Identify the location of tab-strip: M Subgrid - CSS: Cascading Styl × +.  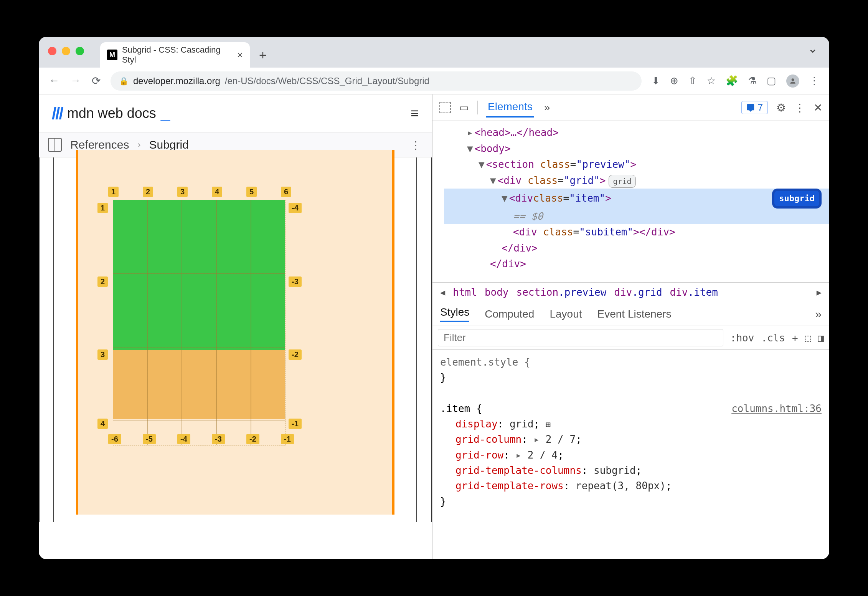
(186, 55).